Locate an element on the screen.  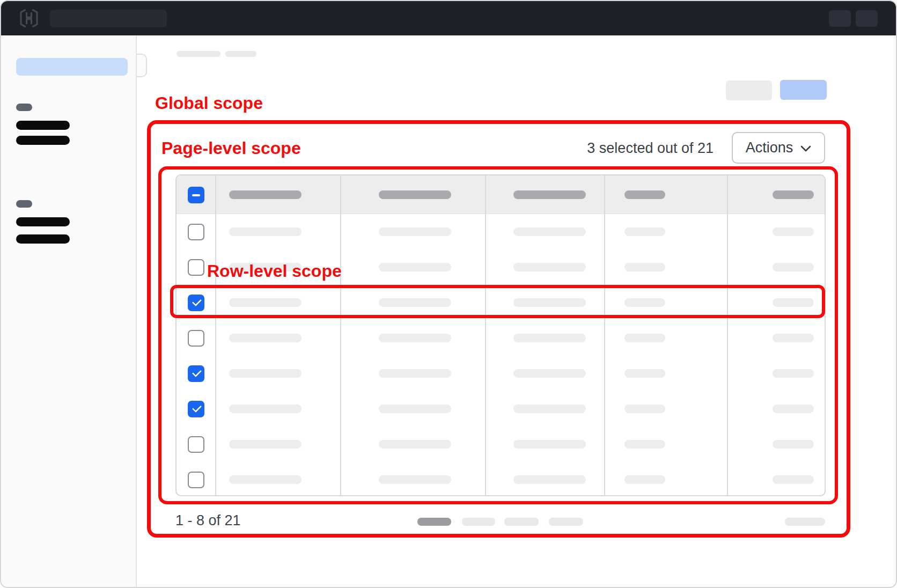
global-scope-label: Global scope is located at coordinates (209, 103).